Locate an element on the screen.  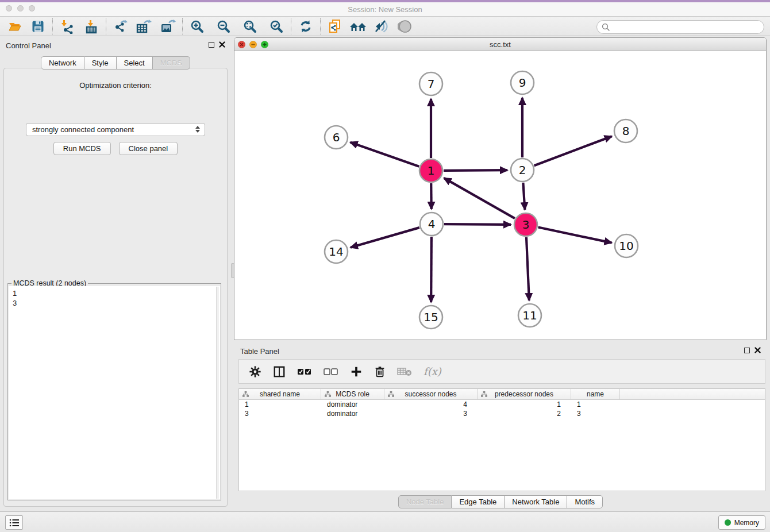
save-session-button is located at coordinates (38, 26).